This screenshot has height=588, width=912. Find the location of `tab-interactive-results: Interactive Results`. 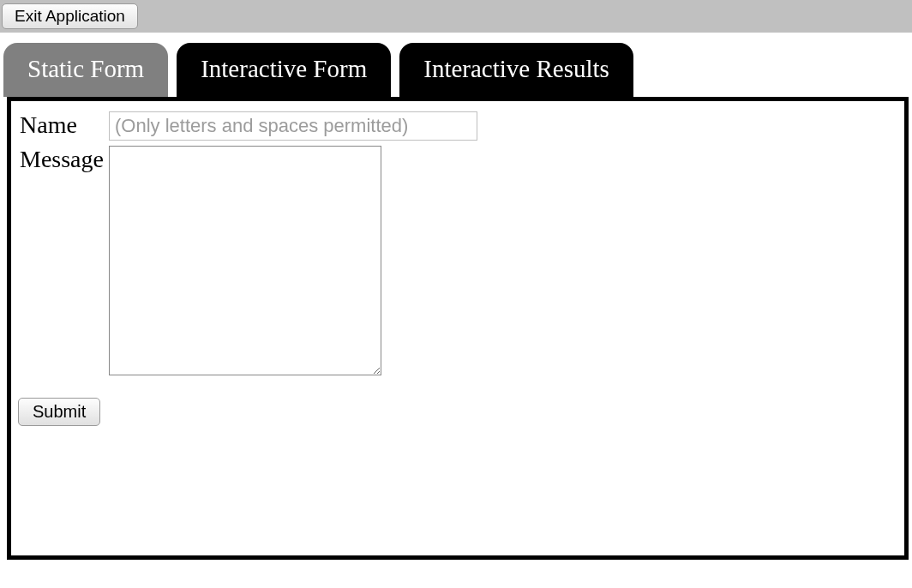

tab-interactive-results: Interactive Results is located at coordinates (516, 70).